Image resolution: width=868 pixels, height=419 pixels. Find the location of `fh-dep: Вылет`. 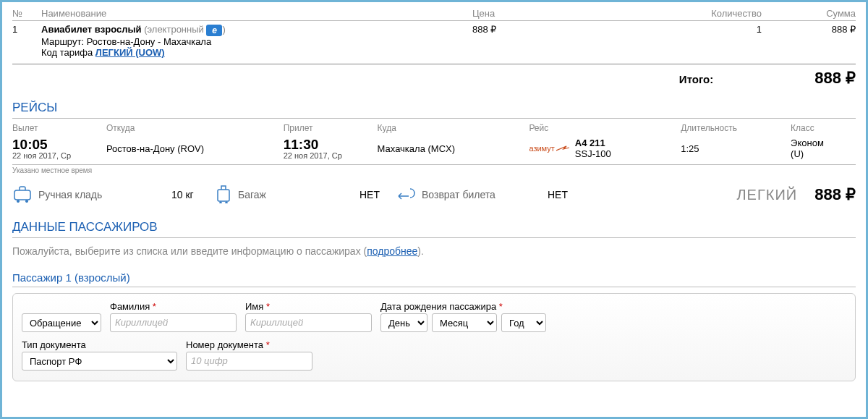

fh-dep: Вылет is located at coordinates (59, 128).